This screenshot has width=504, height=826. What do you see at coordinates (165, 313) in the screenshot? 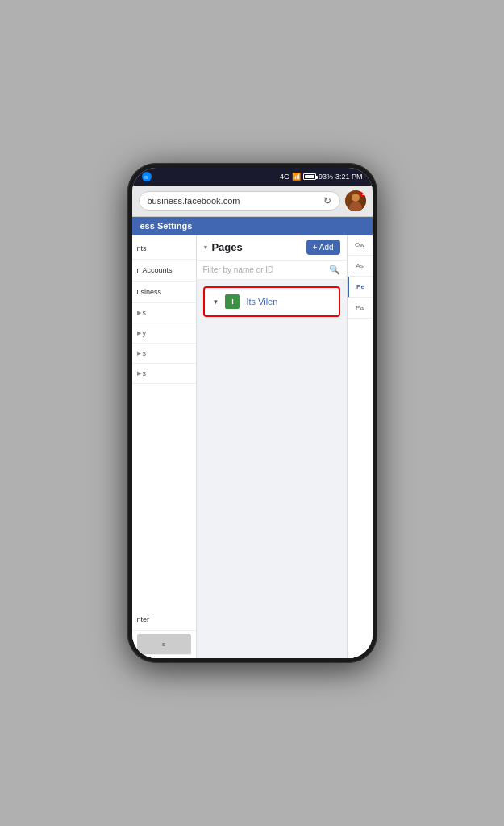
I see `sidebar-expand-1: ▶ s` at bounding box center [165, 313].